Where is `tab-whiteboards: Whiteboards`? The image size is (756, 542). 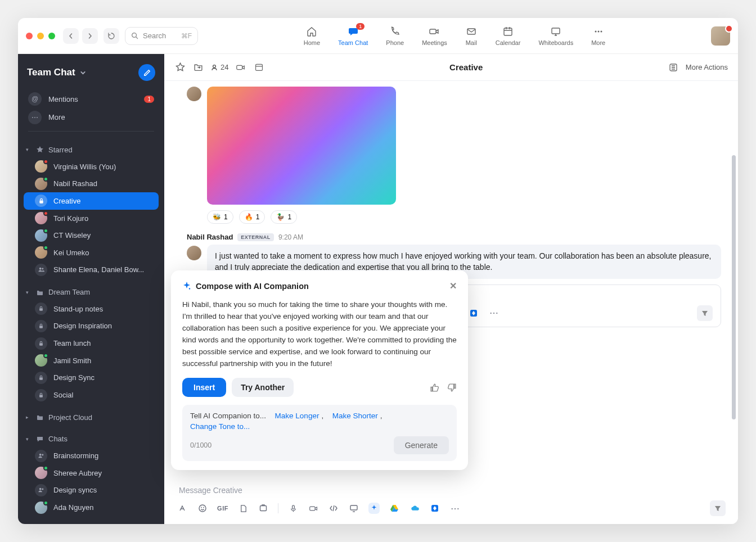
tab-whiteboards: Whiteboards is located at coordinates (556, 36).